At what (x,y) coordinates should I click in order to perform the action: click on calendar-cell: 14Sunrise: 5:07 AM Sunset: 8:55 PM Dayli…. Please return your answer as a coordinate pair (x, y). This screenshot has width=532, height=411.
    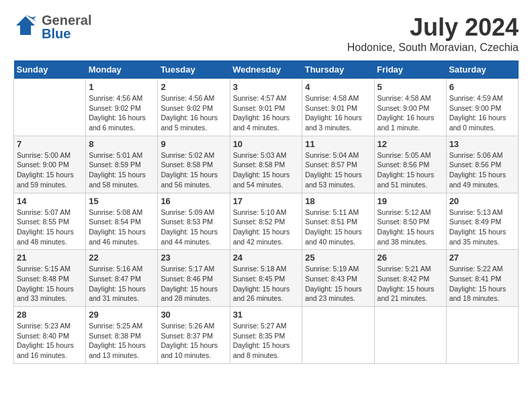
    Looking at the image, I should click on (50, 222).